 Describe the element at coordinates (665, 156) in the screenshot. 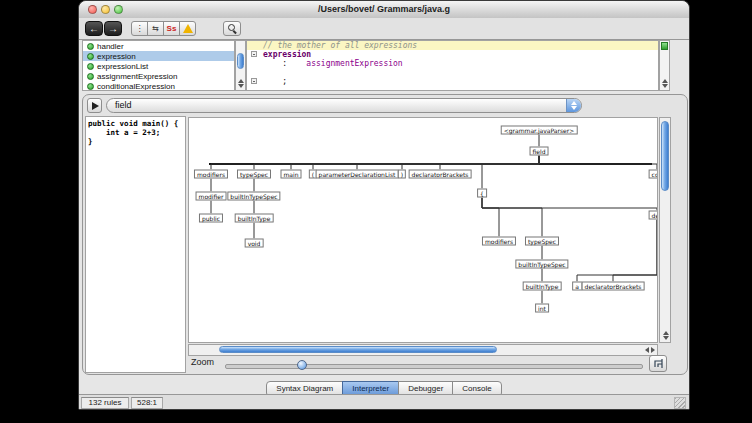

I see `tree-vscroll-thumb` at that location.